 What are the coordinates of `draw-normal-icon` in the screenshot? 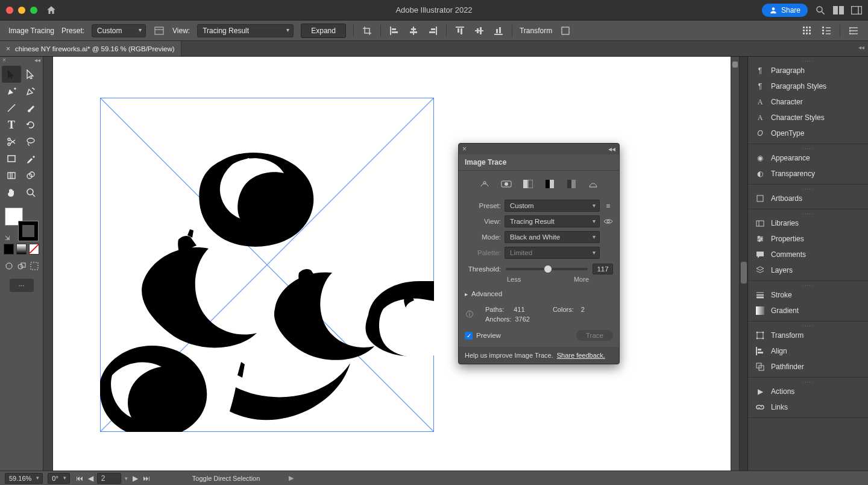 It's located at (8, 266).